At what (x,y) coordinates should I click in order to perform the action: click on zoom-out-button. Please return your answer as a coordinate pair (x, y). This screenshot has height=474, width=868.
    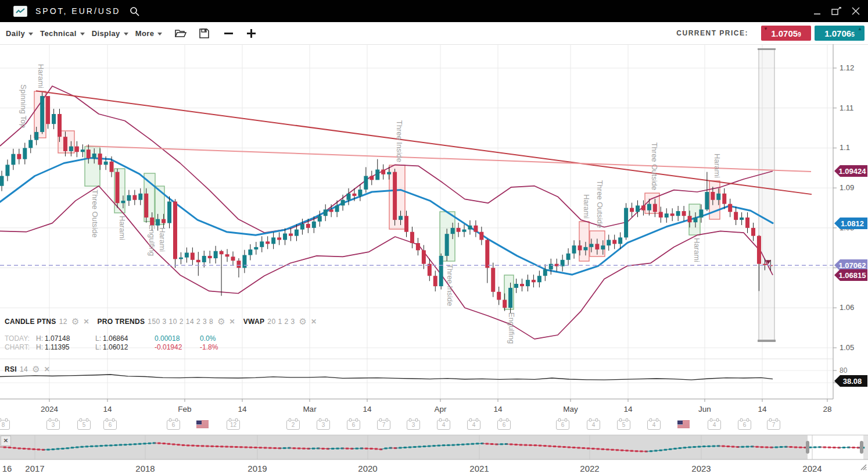
    Looking at the image, I should click on (229, 34).